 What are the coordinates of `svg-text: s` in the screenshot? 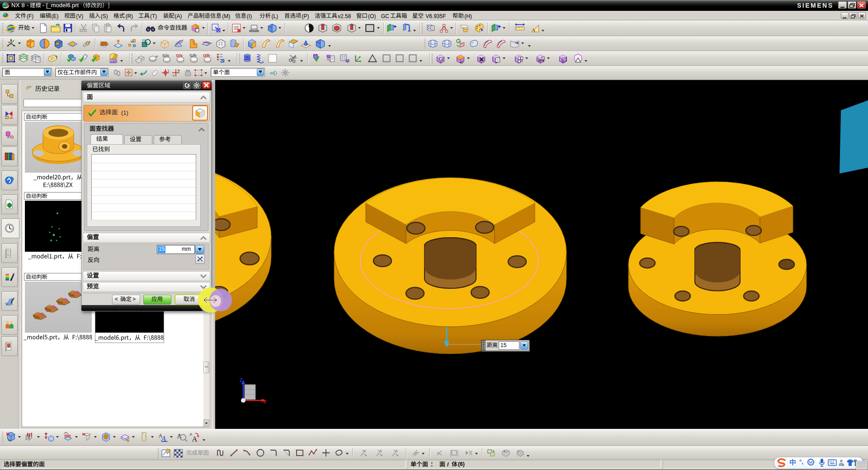 It's located at (843, 465).